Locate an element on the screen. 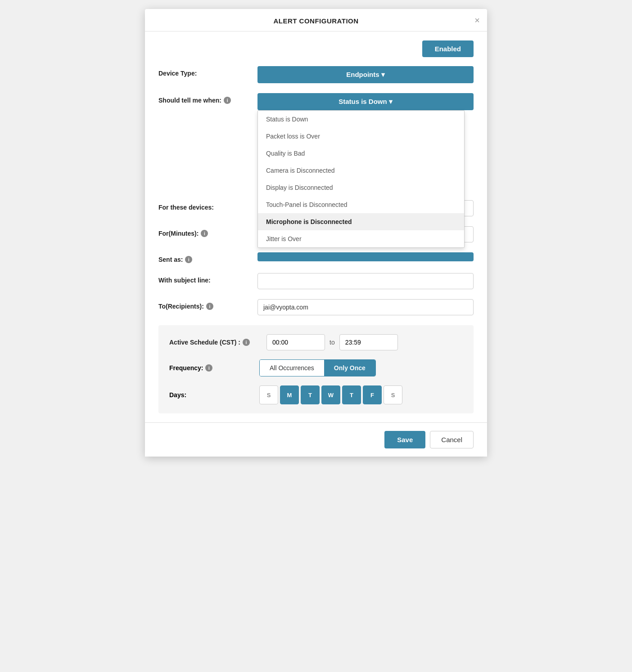 Image resolution: width=632 pixels, height=672 pixels. schedule-to-text: to is located at coordinates (332, 342).